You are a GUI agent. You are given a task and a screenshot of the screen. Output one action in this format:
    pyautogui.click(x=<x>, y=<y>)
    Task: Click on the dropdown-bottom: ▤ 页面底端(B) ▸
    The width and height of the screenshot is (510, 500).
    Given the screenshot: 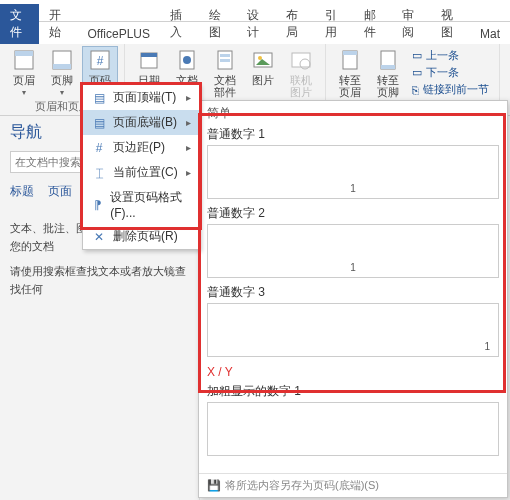 What is the action you would take?
    pyautogui.click(x=141, y=122)
    